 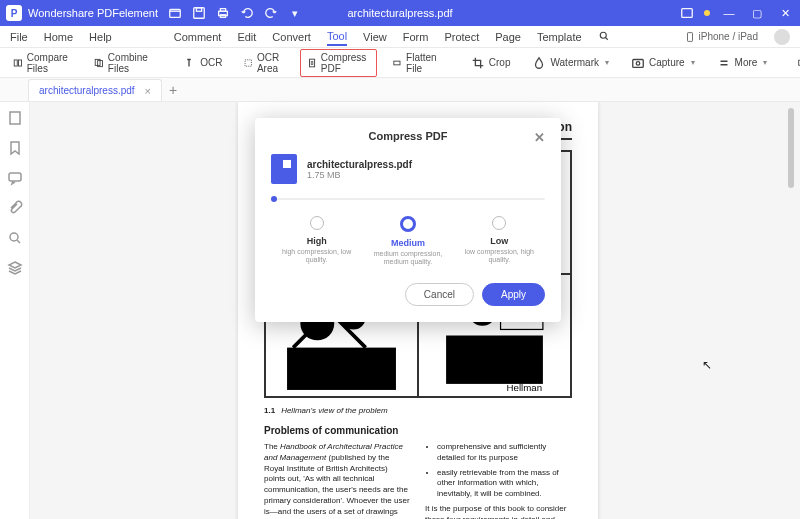 What do you see at coordinates (100, 37) in the screenshot?
I see `menu-help: Help` at bounding box center [100, 37].